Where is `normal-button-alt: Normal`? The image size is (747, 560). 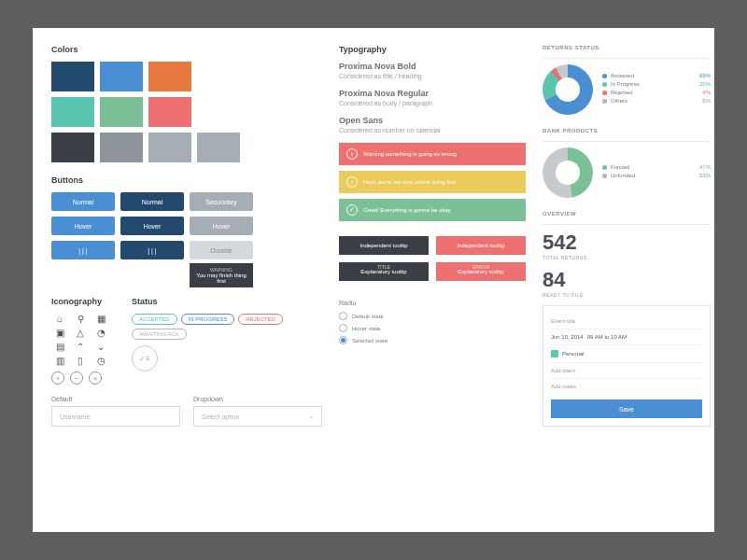
normal-button-alt: Normal is located at coordinates (152, 202).